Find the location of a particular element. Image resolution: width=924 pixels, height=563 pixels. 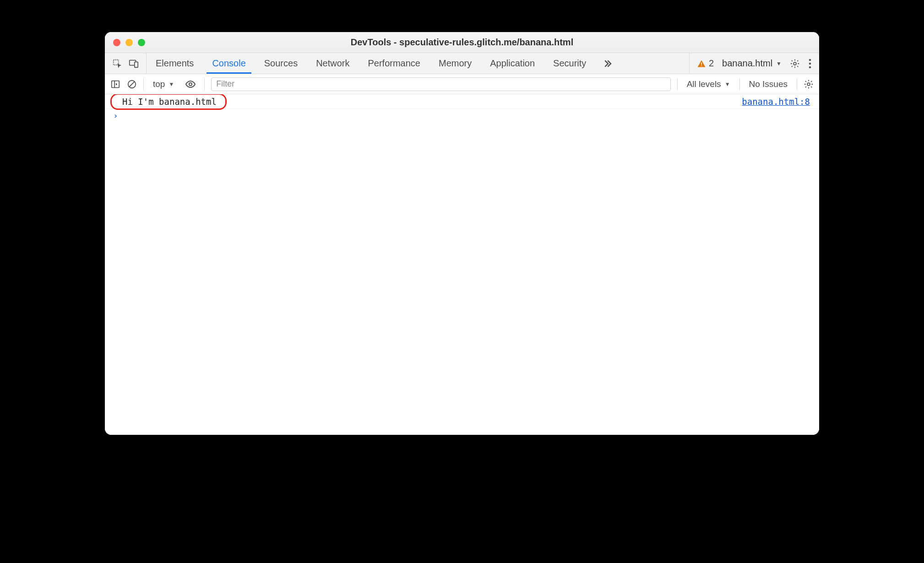

tab-label: Security is located at coordinates (570, 63).